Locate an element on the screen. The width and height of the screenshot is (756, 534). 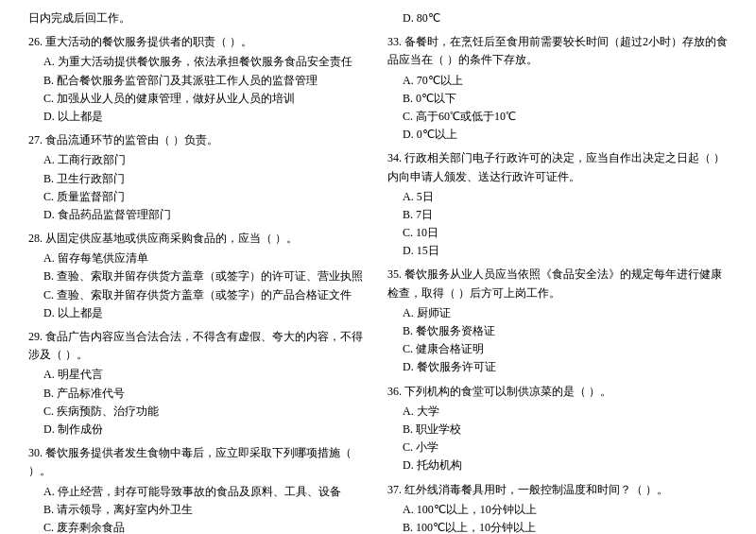
question-30: 30. 餐饮服务提供者发生食物中毒后，应立即采取下列哪项措施（ ）。 A. 停止… is located at coordinates (198, 490).